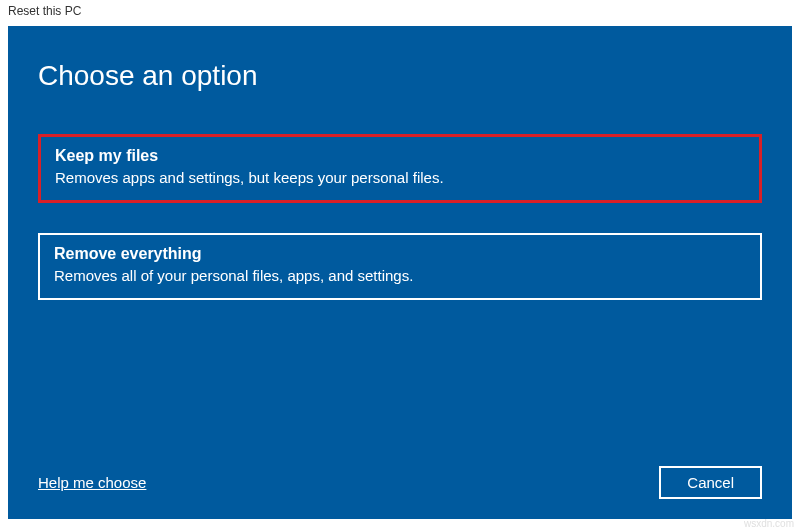 Image resolution: width=800 pixels, height=529 pixels. What do you see at coordinates (710, 482) in the screenshot?
I see `cancel-button: Cancel` at bounding box center [710, 482].